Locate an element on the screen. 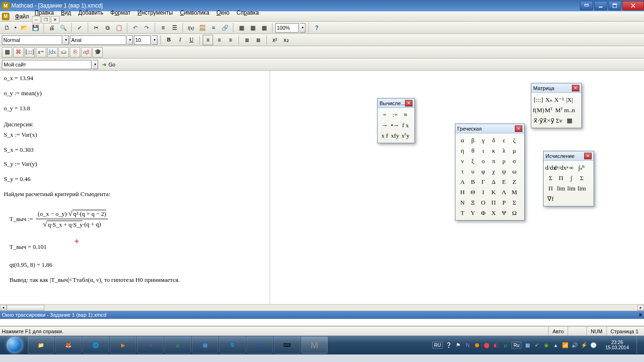 The height and width of the screenshot is (362, 644). math-region: o_x = 13.94 is located at coordinates (19, 78).